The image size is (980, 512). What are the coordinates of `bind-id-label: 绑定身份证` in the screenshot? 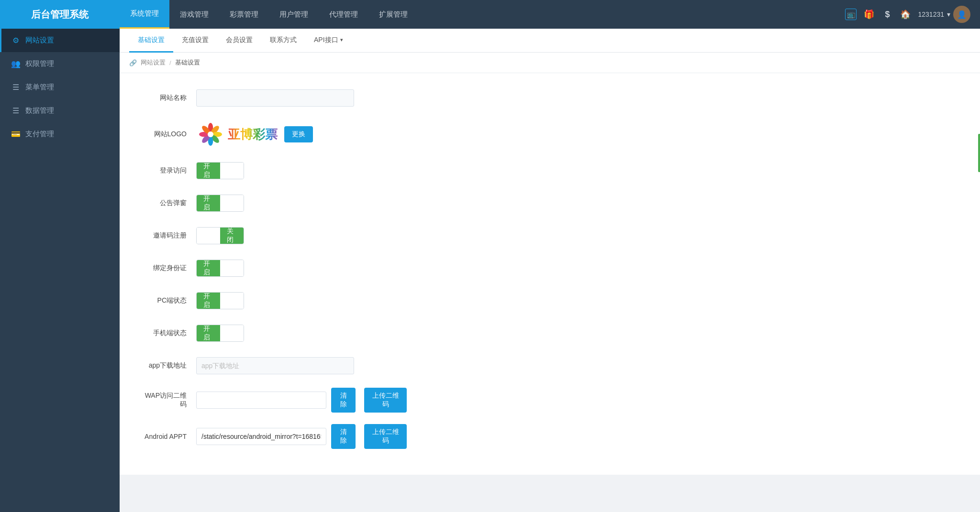 It's located at (167, 268).